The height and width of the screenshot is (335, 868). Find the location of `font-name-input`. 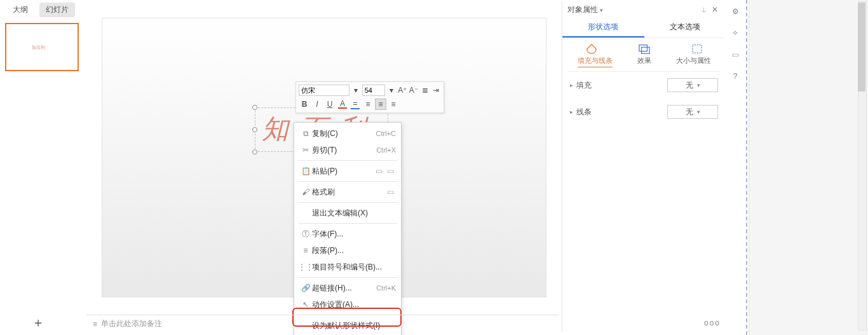

font-name-input is located at coordinates (324, 90).